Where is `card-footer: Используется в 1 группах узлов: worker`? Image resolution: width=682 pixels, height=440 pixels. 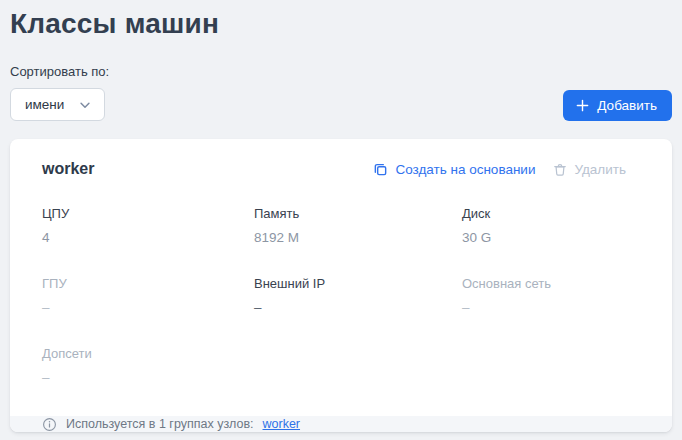 card-footer: Используется в 1 группах узлов: worker is located at coordinates (341, 424).